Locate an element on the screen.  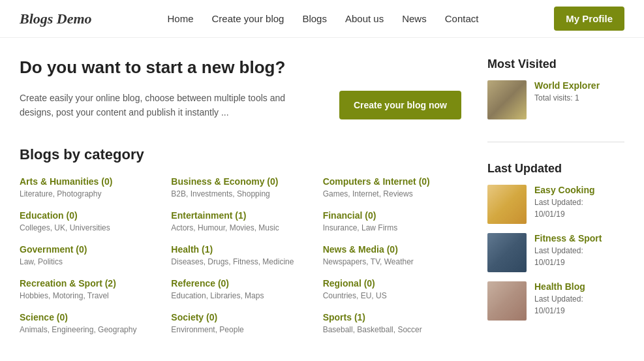
category-sub: Diseases, Drugs, Fitness, Medicine is located at coordinates (240, 262).